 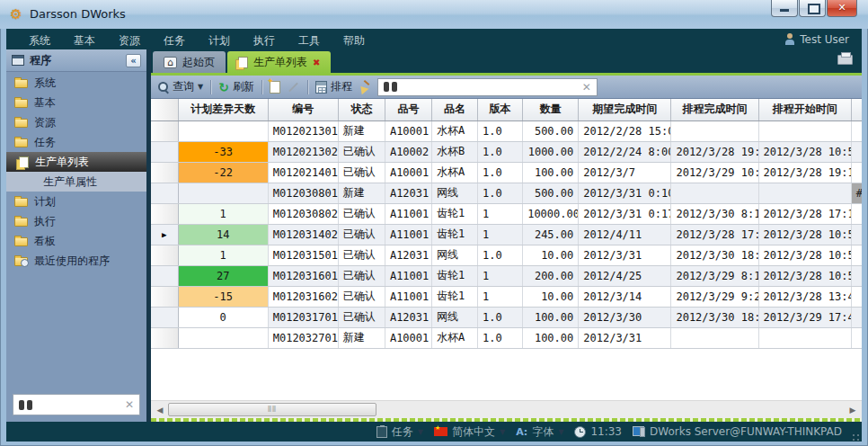 I want to click on table-row: 1M012031501已确认A12031网线1.010.002012/3/312…, so click(x=507, y=255).